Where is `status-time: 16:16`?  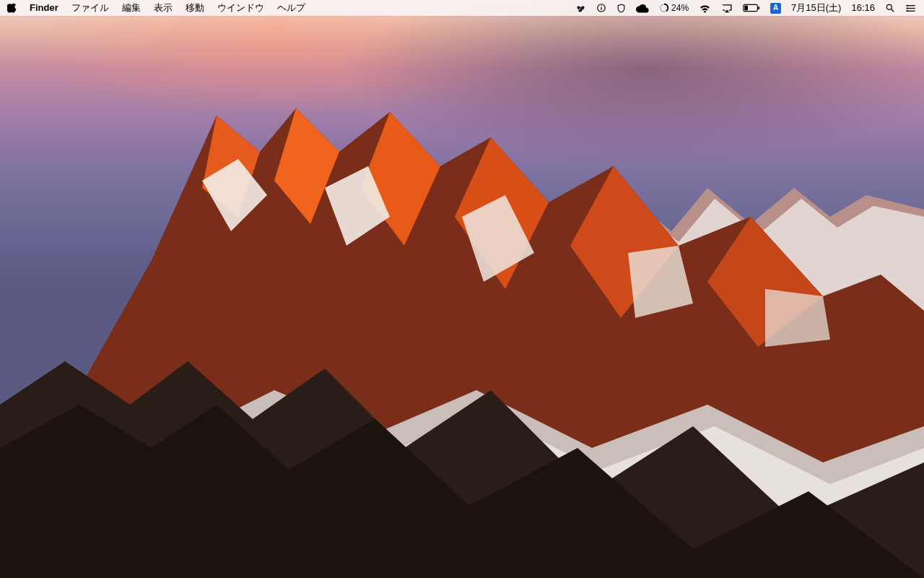 status-time: 16:16 is located at coordinates (863, 8).